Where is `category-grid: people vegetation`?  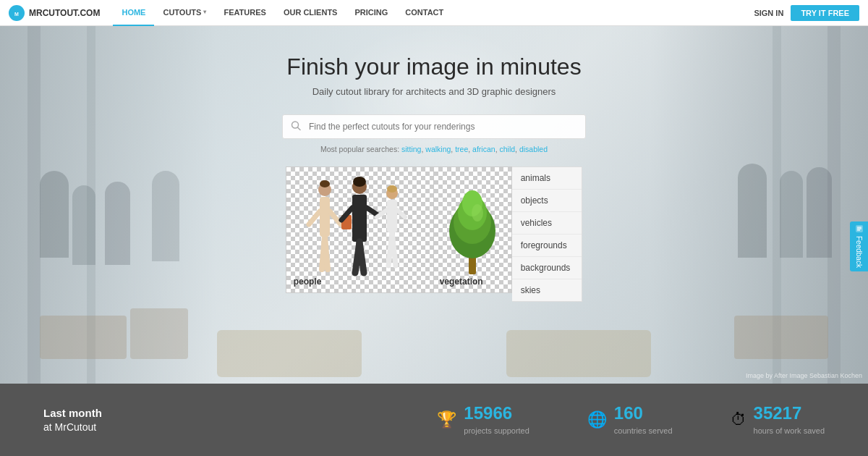 category-grid: people vegetation is located at coordinates (434, 235).